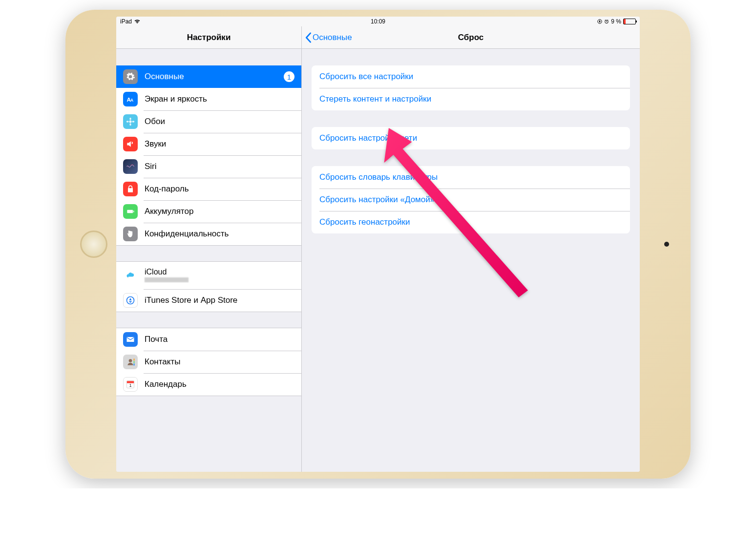  Describe the element at coordinates (471, 177) in the screenshot. I see `reset-keyboard: Сбросить словарь клавиатуры` at that location.